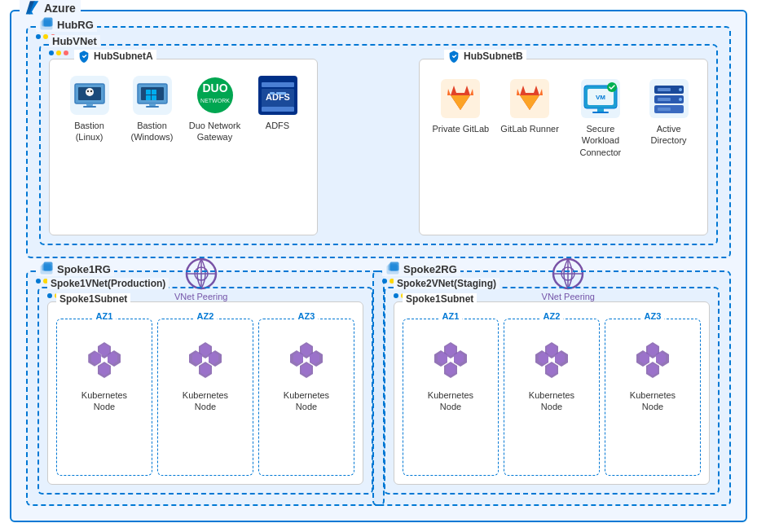 Image resolution: width=757 pixels, height=532 pixels. Describe the element at coordinates (451, 316) in the screenshot. I see `spoke2-az1-label: AZ1` at that location.